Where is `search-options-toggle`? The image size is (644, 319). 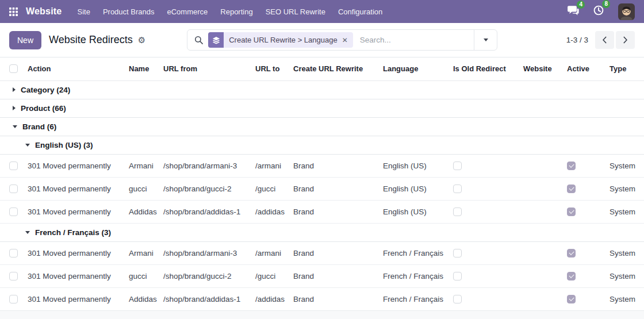 search-options-toggle is located at coordinates (485, 40).